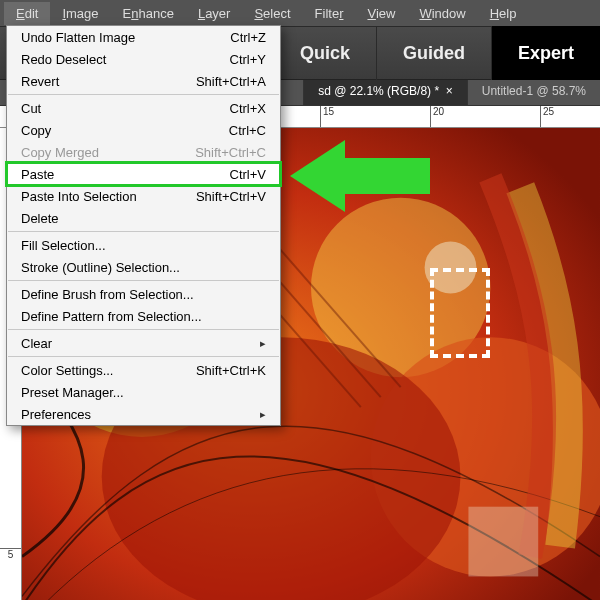 Image resolution: width=600 pixels, height=600 pixels. Describe the element at coordinates (144, 316) in the screenshot. I see `menu-item-define-pattern: Define Pattern from Selection...` at that location.